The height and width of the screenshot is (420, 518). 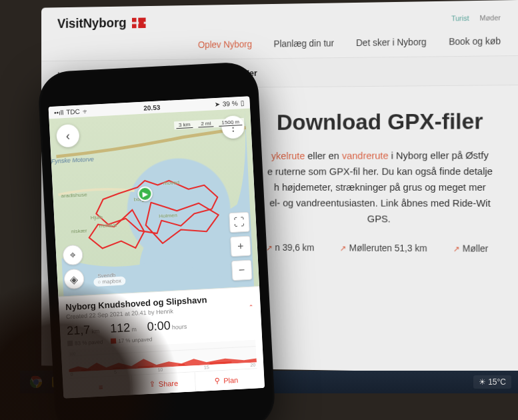 I want to click on link-cykelrute: ykelrute, so click(x=288, y=156).